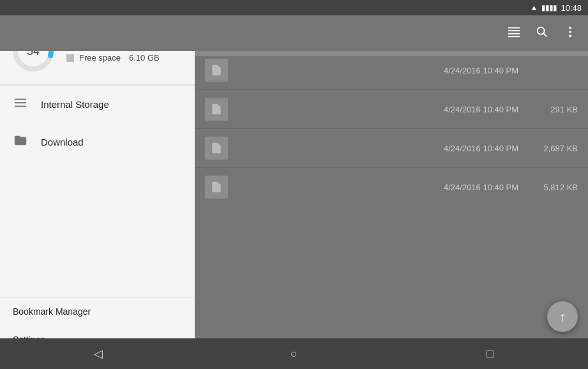 The height and width of the screenshot is (369, 588). I want to click on file-date-3: 4/24/2016 10:40 PM, so click(482, 148).